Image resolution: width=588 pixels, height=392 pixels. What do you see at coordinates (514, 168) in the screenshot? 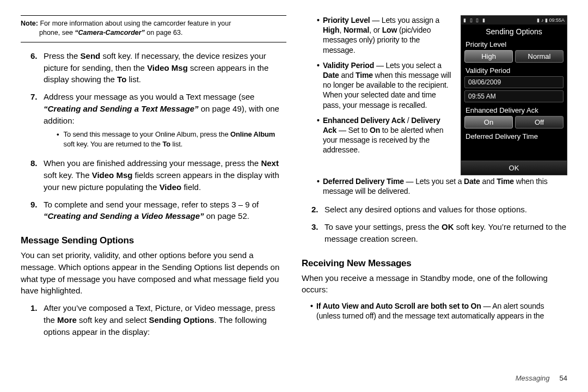
I see `phone-ok-softkey: OK` at bounding box center [514, 168].